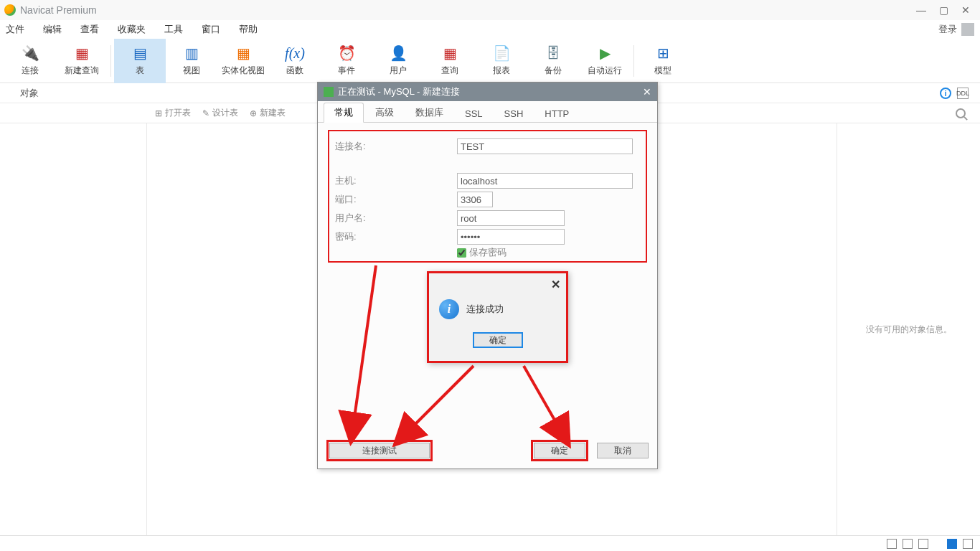 The height and width of the screenshot is (551, 980). Describe the element at coordinates (605, 70) in the screenshot. I see `tb-automation-label: 自动运行` at that location.